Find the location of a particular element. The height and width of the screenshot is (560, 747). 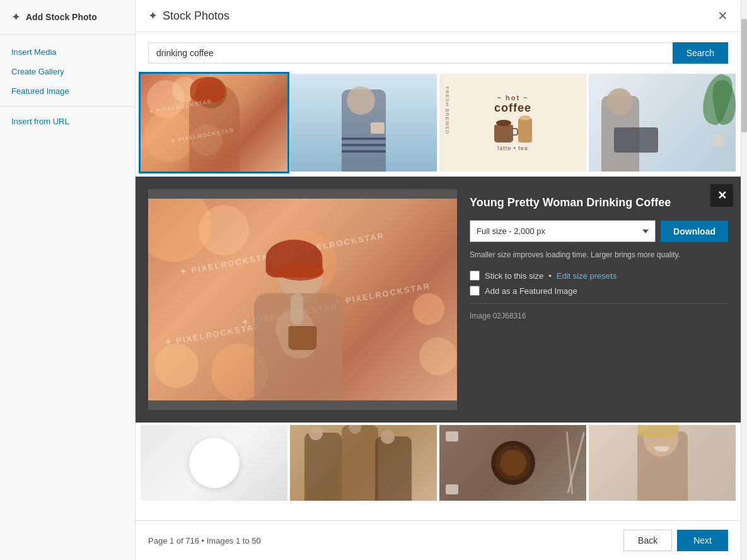

scrollbar-thumb is located at coordinates (744, 76).